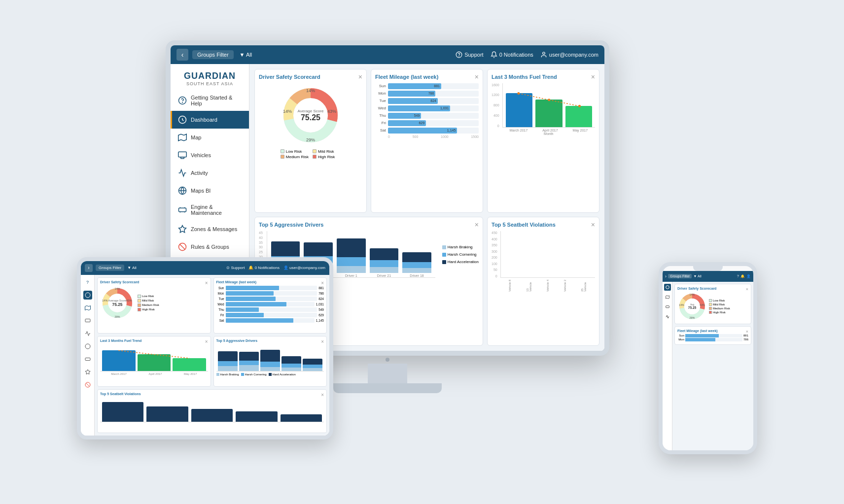 Image resolution: width=844 pixels, height=504 pixels. Describe the element at coordinates (210, 210) in the screenshot. I see `sidebar-item-engine: Engine & Maintenance` at that location.